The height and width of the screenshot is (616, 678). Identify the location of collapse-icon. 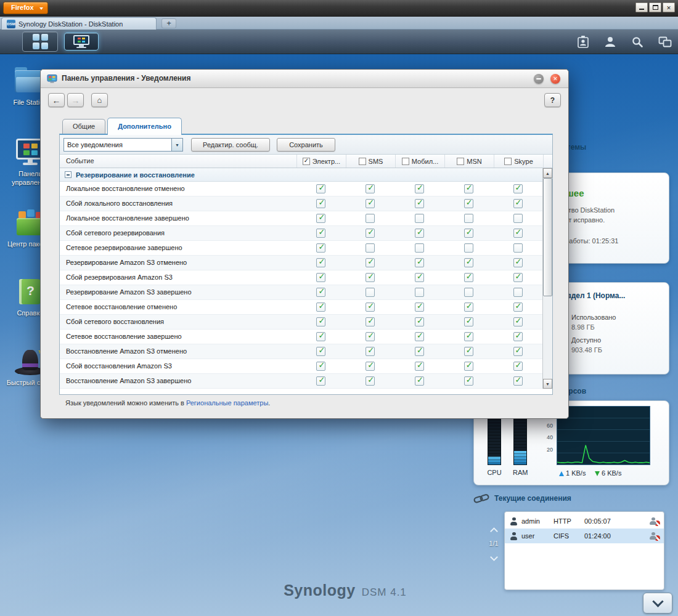
(68, 175).